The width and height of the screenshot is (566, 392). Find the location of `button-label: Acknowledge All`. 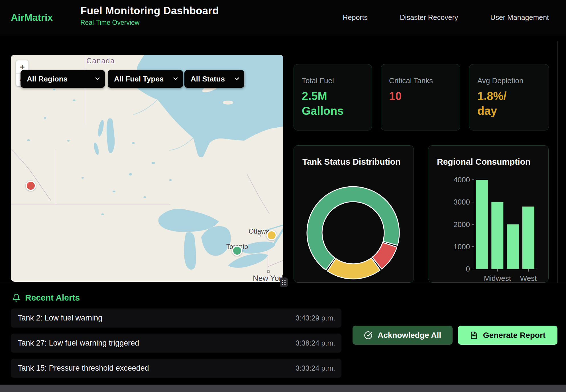

button-label: Acknowledge All is located at coordinates (409, 335).